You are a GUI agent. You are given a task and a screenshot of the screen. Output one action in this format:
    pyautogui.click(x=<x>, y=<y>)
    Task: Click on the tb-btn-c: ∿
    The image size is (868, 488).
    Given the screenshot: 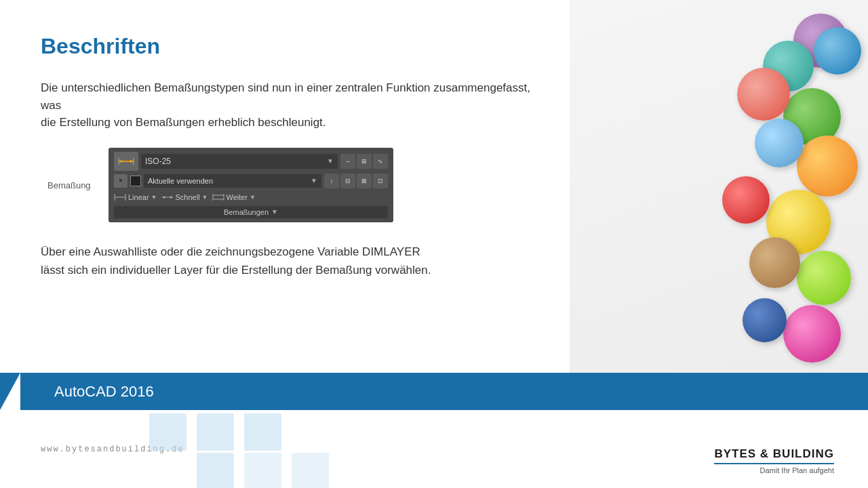 What is the action you would take?
    pyautogui.click(x=380, y=161)
    